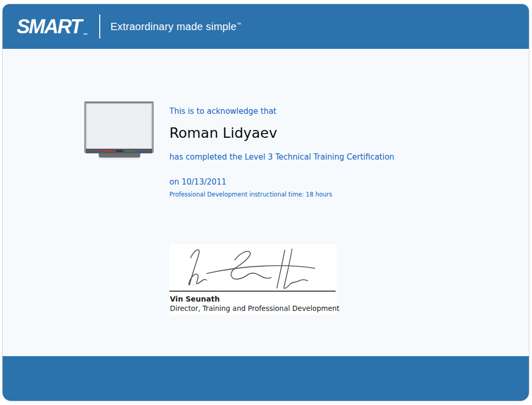 The width and height of the screenshot is (532, 405). I want to click on brand-tagline-trademark: ™, so click(239, 24).